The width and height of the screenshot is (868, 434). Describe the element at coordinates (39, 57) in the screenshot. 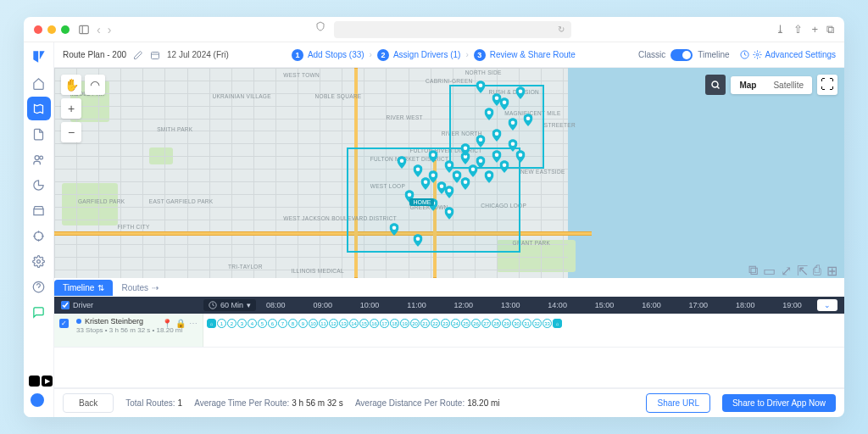

I see `app-logo` at that location.